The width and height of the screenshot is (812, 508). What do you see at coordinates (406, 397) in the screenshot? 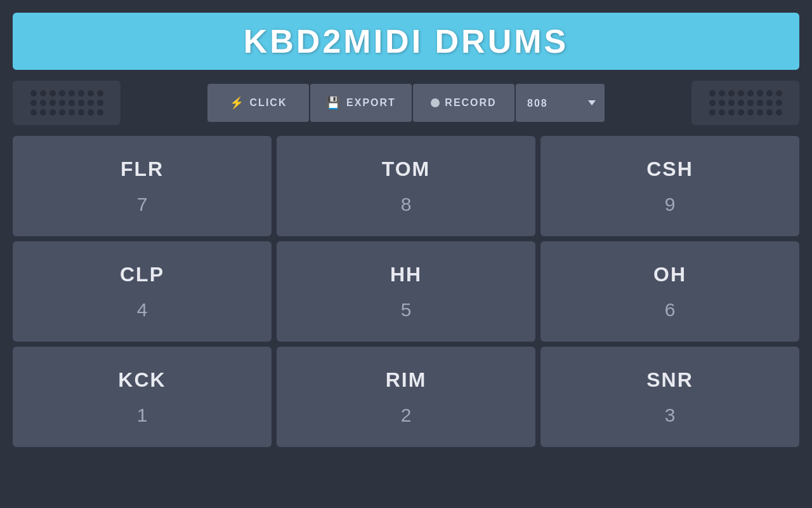
I see `pad-rim: RIM2` at bounding box center [406, 397].